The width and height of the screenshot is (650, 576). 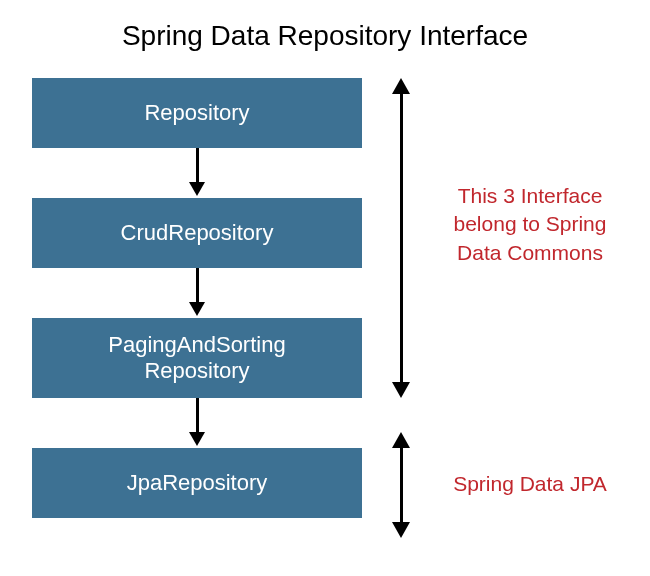 I want to click on diagram-title: Spring Data Repository Interface, so click(x=325, y=31).